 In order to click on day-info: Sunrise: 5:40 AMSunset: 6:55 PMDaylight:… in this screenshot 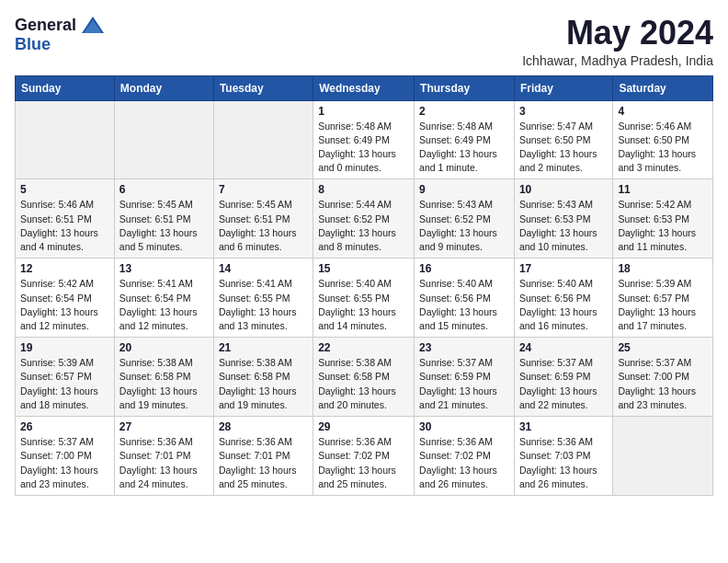, I will do `click(357, 304)`.